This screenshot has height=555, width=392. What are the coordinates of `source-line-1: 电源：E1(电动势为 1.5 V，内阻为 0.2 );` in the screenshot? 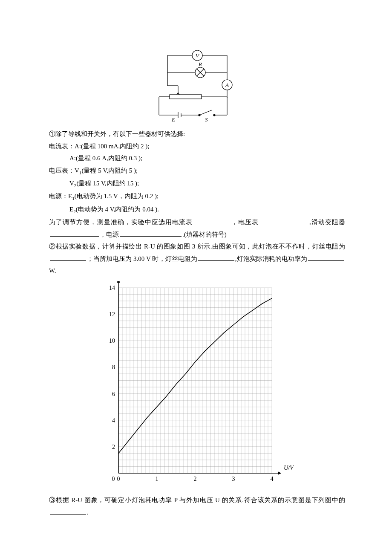 It's located at (197, 197).